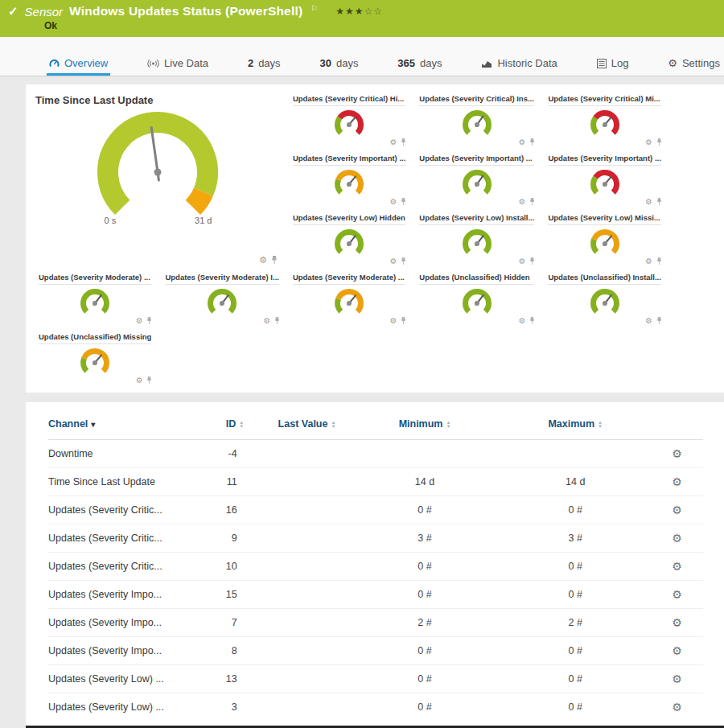  I want to click on channel-gauge-tile: Updates (Unclassified) Hidden ⚙, so click(476, 299).